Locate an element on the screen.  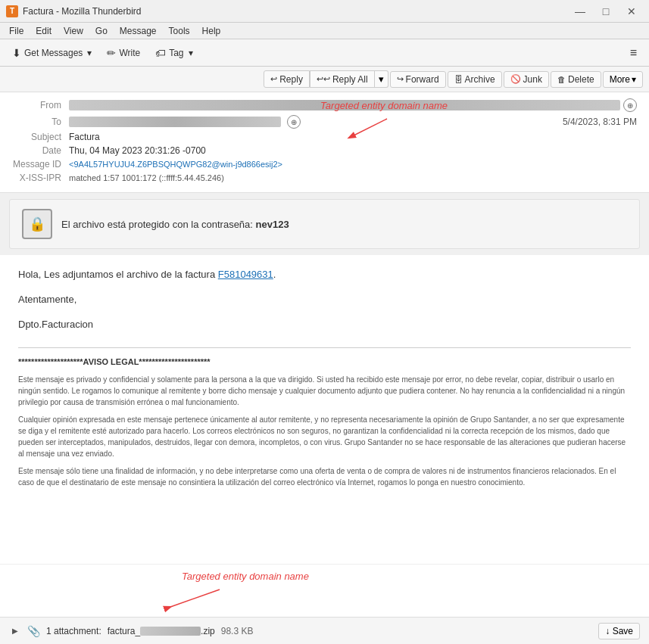
lock-symbol: 🔒 is located at coordinates (37, 224).